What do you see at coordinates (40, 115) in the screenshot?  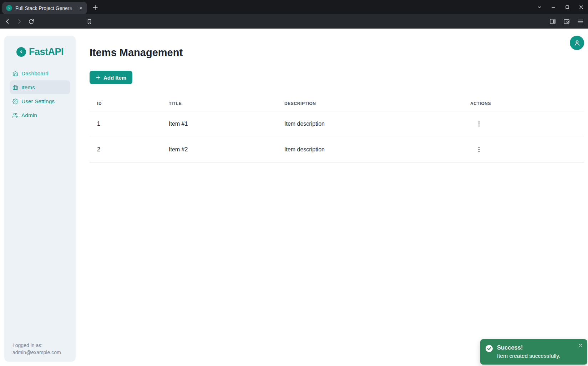 I see `sidebar-item-admin: Admin` at bounding box center [40, 115].